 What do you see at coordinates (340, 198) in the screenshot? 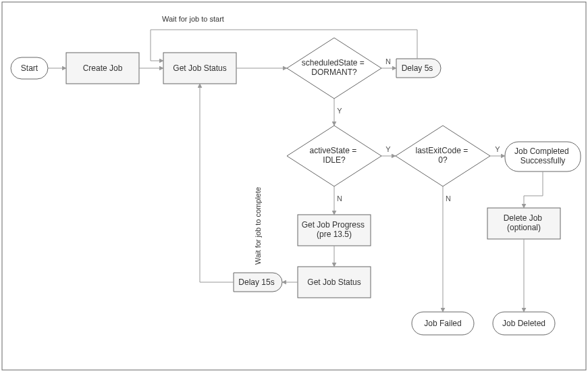
I see `edge-active-n-label: N` at bounding box center [340, 198].